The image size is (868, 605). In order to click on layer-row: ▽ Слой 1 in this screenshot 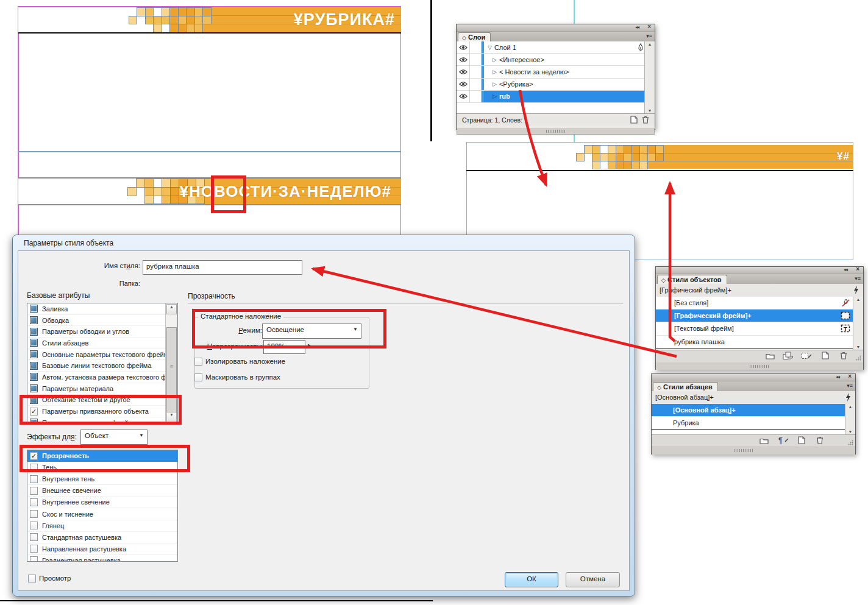, I will do `click(556, 48)`.